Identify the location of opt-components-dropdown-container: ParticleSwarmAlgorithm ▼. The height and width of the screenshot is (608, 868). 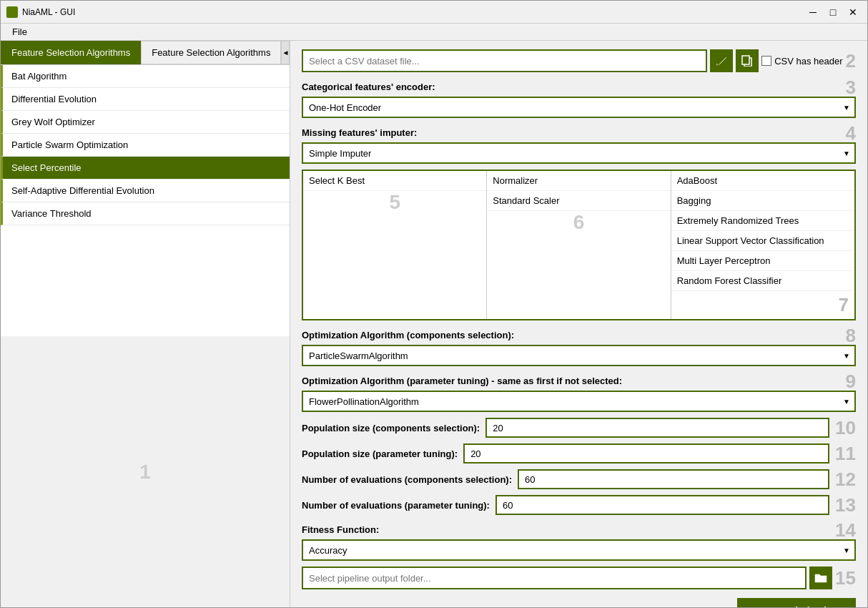
(579, 356).